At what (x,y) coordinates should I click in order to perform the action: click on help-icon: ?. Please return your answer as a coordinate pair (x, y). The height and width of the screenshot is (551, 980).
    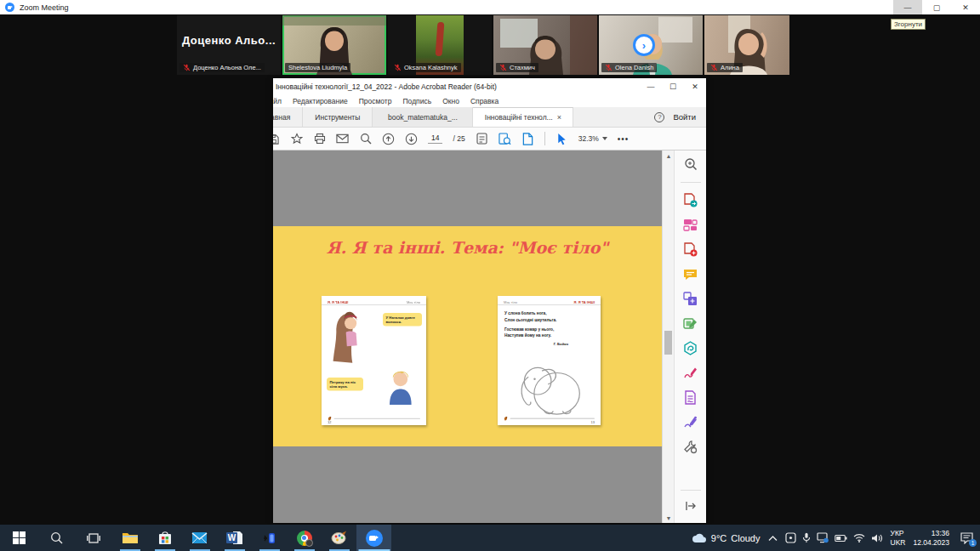
    Looking at the image, I should click on (659, 117).